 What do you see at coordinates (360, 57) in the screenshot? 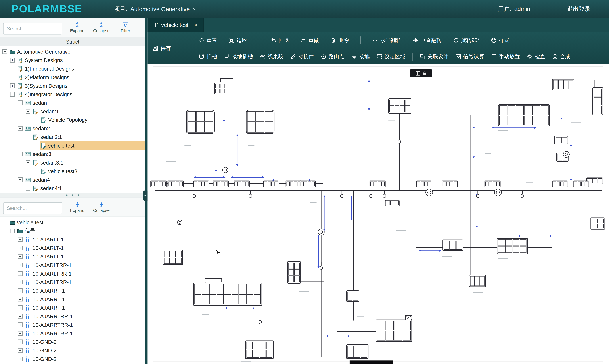
I see `toolbar-ground-button: 接地` at bounding box center [360, 57].